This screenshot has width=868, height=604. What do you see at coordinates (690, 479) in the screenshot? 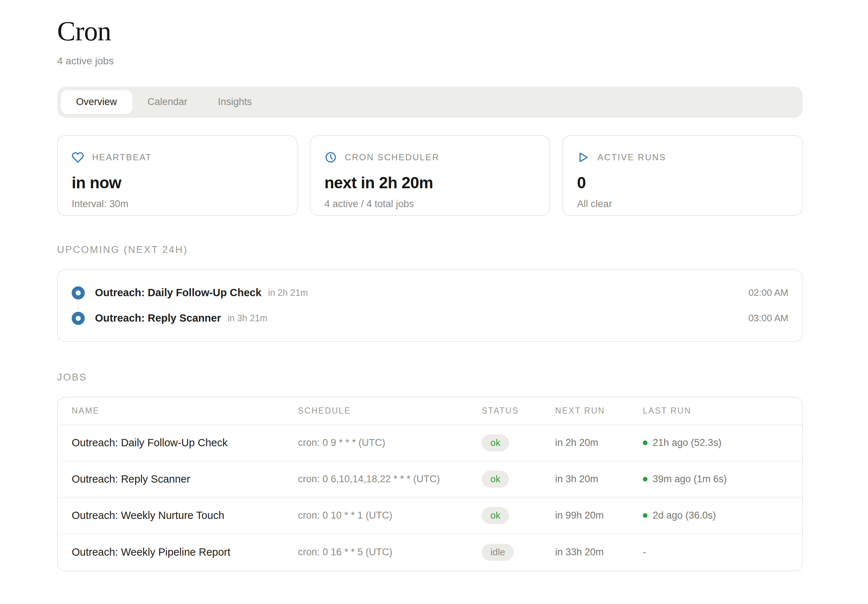
I see `job-last-run-text: 39m ago (1m 6s)` at bounding box center [690, 479].